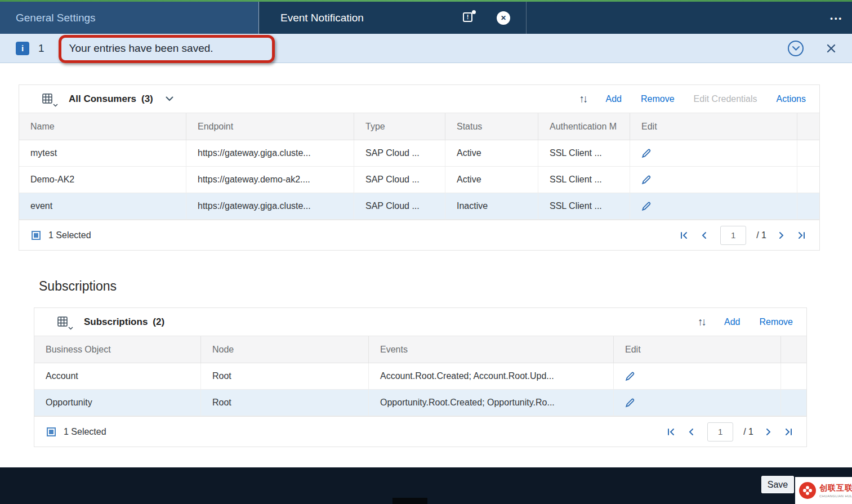 Image resolution: width=852 pixels, height=504 pixels. Describe the element at coordinates (400, 126) in the screenshot. I see `column-header-type: Type` at that location.